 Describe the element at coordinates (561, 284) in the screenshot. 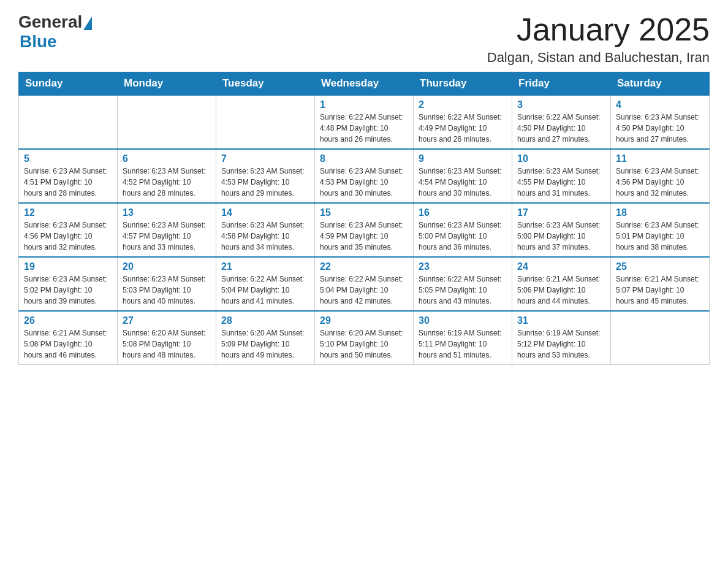

I see `calendar-cell: 24Sunrise: 6:21 AM Sunset: 5:06 PM Dayli…` at that location.